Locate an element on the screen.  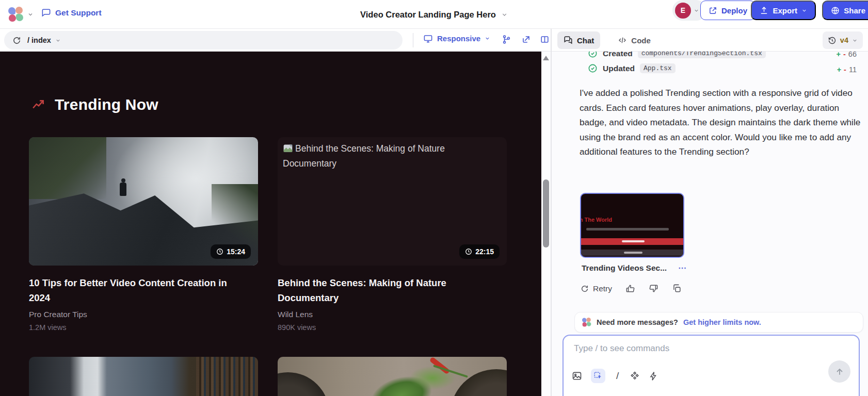
diff-stat: +-11 is located at coordinates (847, 70).